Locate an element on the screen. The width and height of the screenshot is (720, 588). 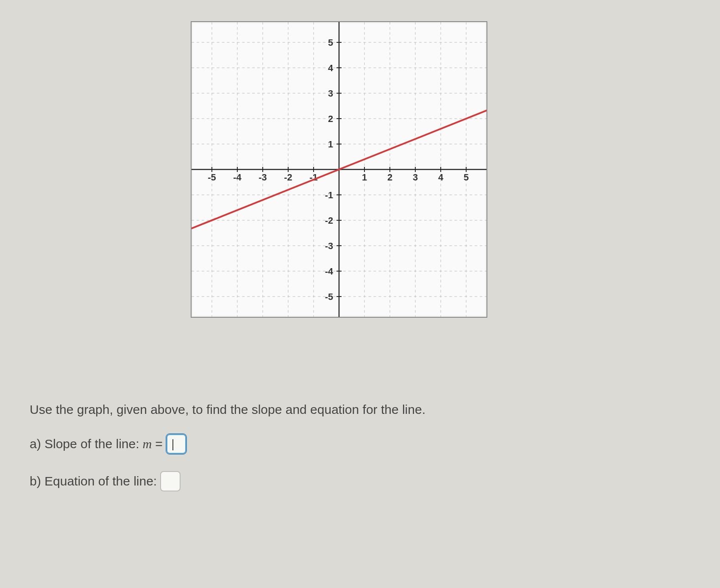
question-block: Use the graph, given above, to find the … is located at coordinates (228, 455).